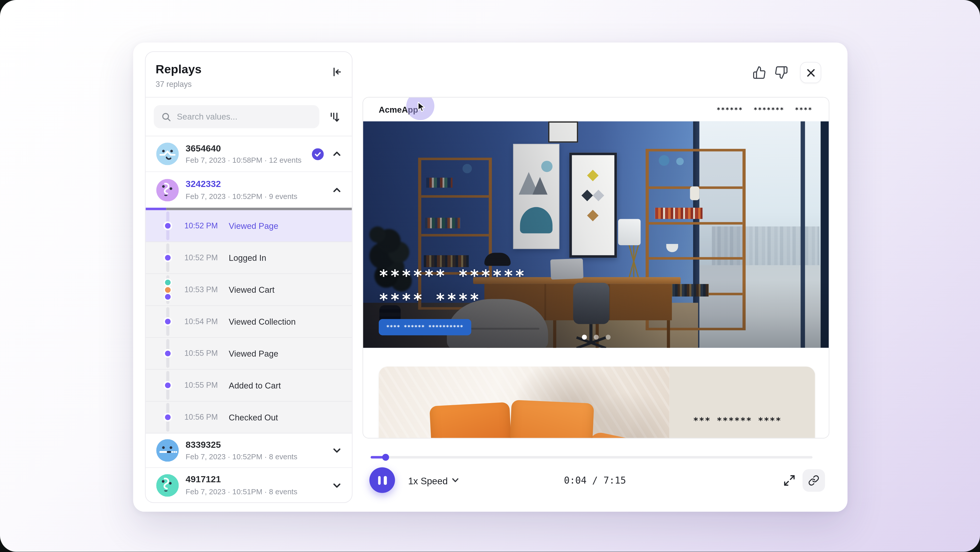 This screenshot has height=552, width=980. I want to click on site-nav-links: ****** ******* ****, so click(765, 110).